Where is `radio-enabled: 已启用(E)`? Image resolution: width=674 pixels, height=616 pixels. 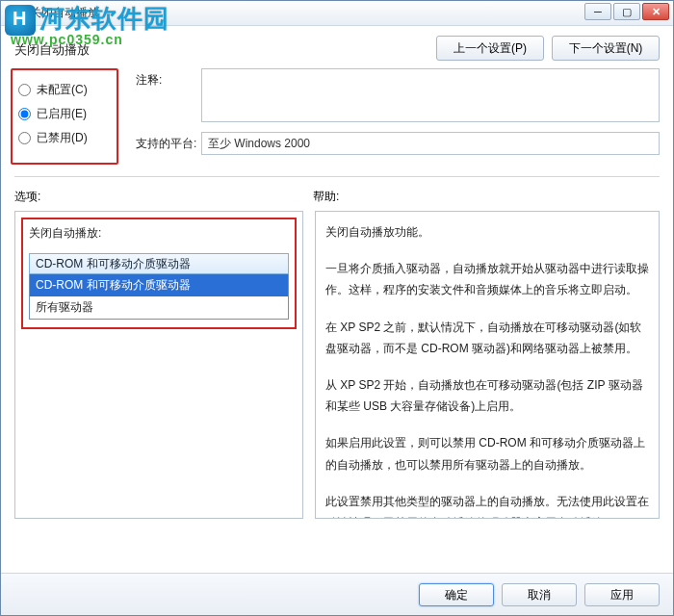 radio-enabled: 已启用(E) is located at coordinates (65, 114).